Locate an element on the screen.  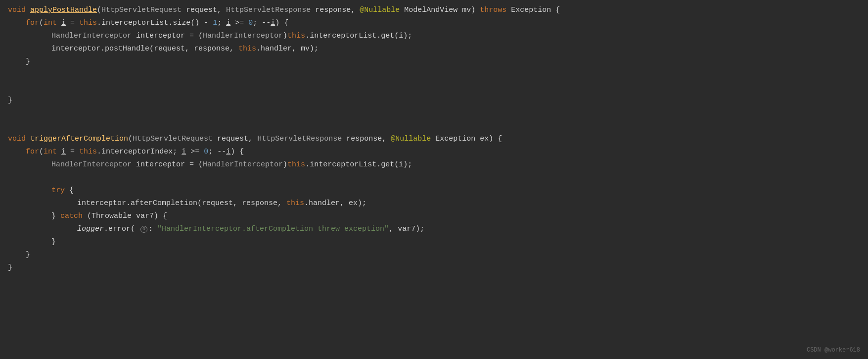
code-line-3: HandlerInterceptor interceptor = (Handle… is located at coordinates (434, 36).